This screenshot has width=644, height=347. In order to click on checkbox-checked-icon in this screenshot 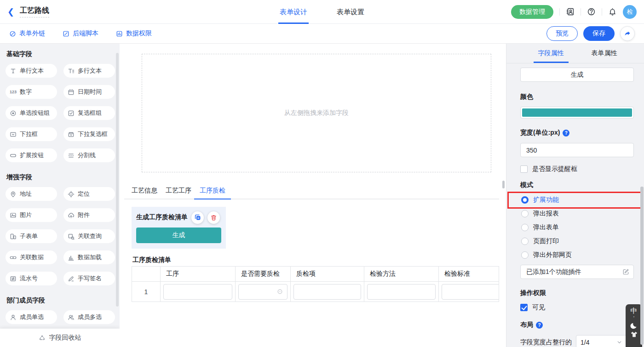, I will do `click(524, 307)`.